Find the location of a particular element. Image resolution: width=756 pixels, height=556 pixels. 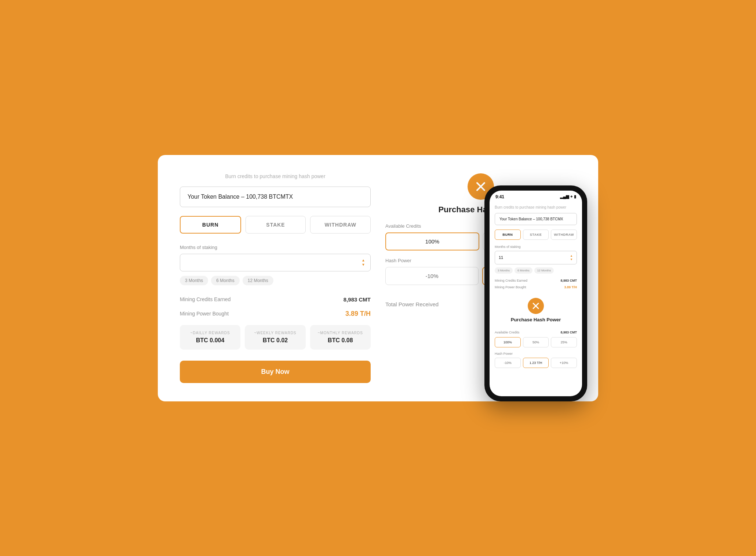

mining-power-value: 3.89 T/H is located at coordinates (358, 314).